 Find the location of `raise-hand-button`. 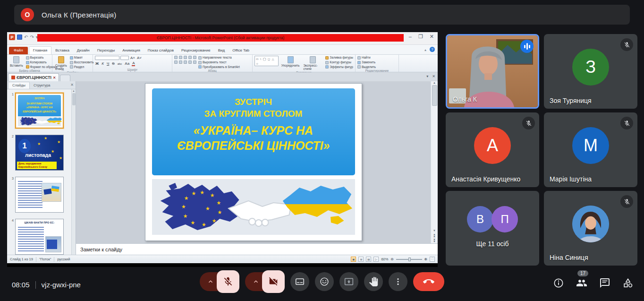

raise-hand-button is located at coordinates (373, 282).